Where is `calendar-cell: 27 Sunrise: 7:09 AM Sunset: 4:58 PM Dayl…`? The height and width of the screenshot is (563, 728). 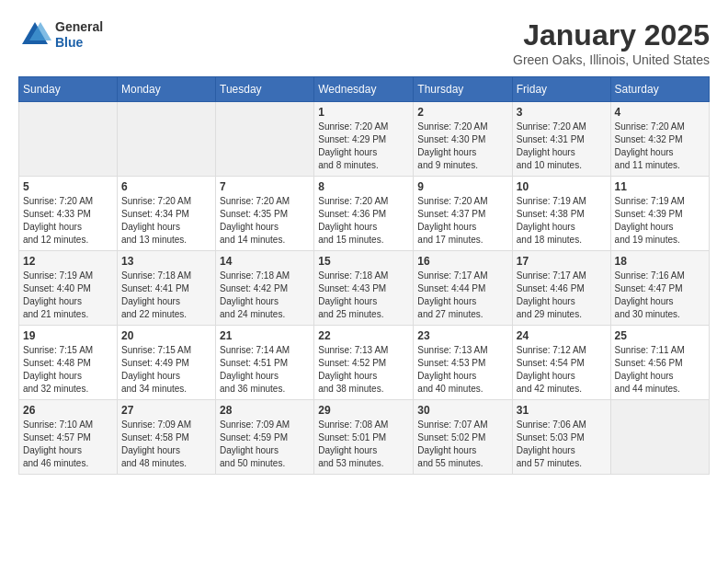
calendar-cell: 27 Sunrise: 7:09 AM Sunset: 4:58 PM Dayl… is located at coordinates (165, 438).